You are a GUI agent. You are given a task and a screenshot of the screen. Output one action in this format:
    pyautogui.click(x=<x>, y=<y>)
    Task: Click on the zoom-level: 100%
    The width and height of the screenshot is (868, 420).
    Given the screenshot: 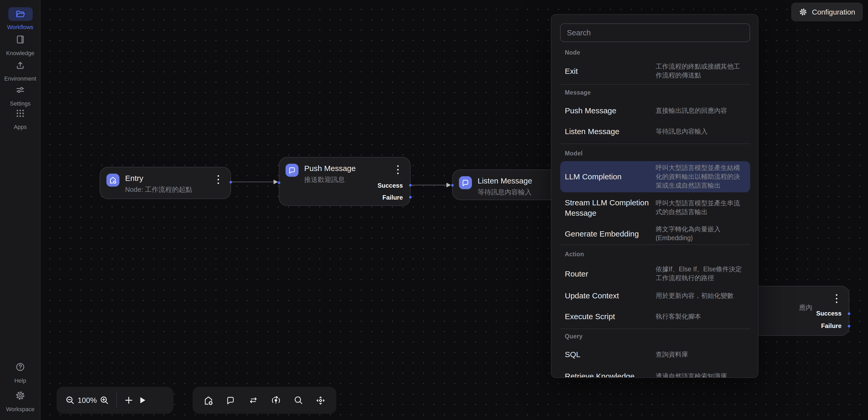 What is the action you would take?
    pyautogui.click(x=87, y=400)
    